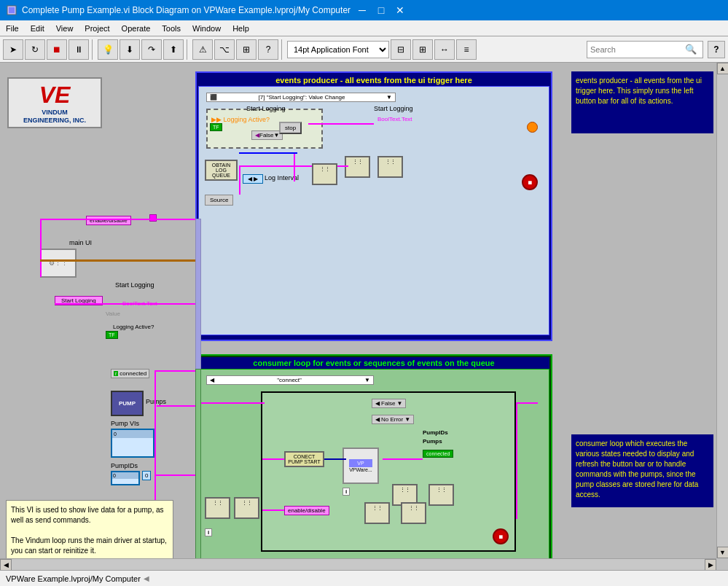  Describe the element at coordinates (12, 28) in the screenshot. I see `menu-file: File` at that location.